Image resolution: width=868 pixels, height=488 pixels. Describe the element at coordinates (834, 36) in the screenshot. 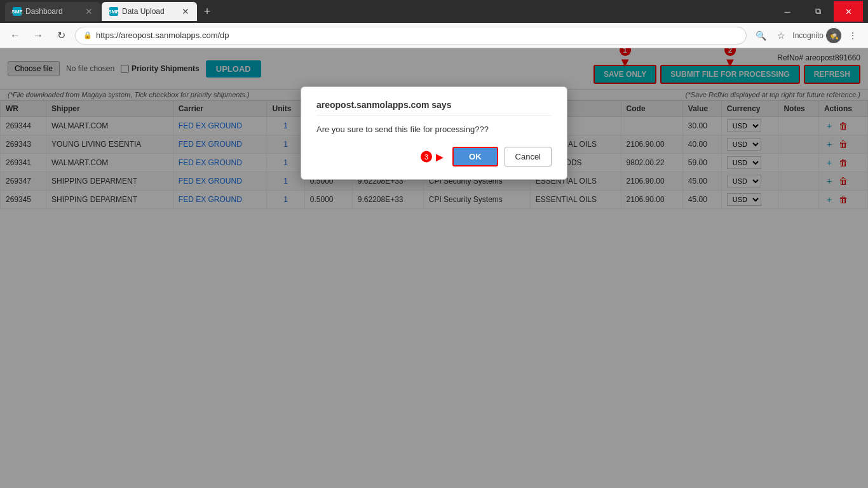

I see `incognito-icon: 🕵` at that location.